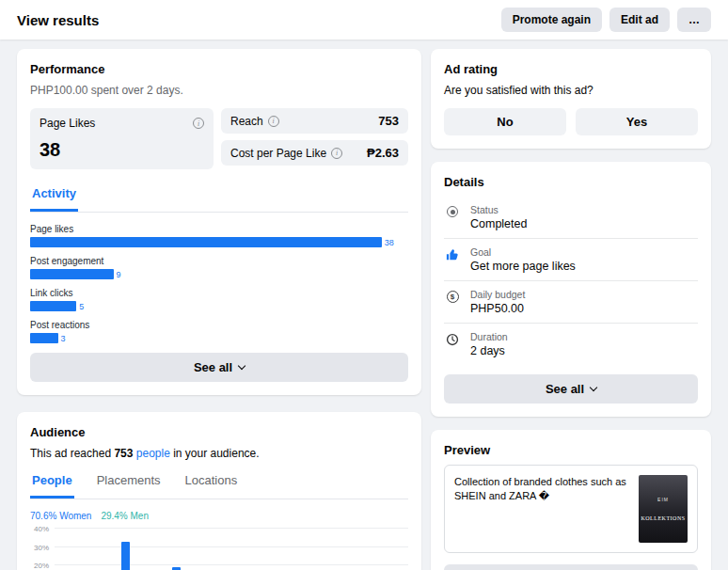 The height and width of the screenshot is (570, 728). Describe the element at coordinates (219, 90) in the screenshot. I see `performance-subtitle: PHP100.00 spent over 2 days.` at that location.